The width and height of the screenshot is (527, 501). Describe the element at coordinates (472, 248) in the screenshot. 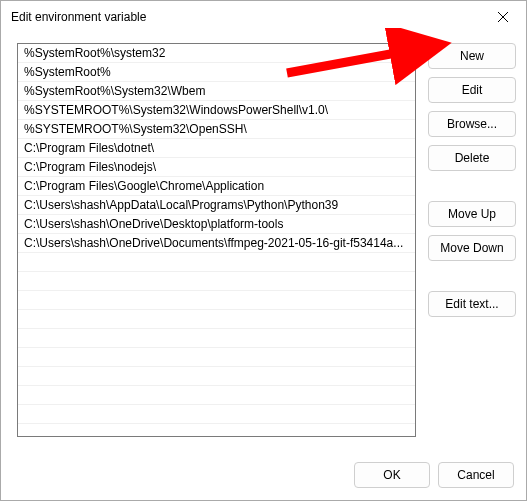

I see `move-down-button: Move Down` at that location.